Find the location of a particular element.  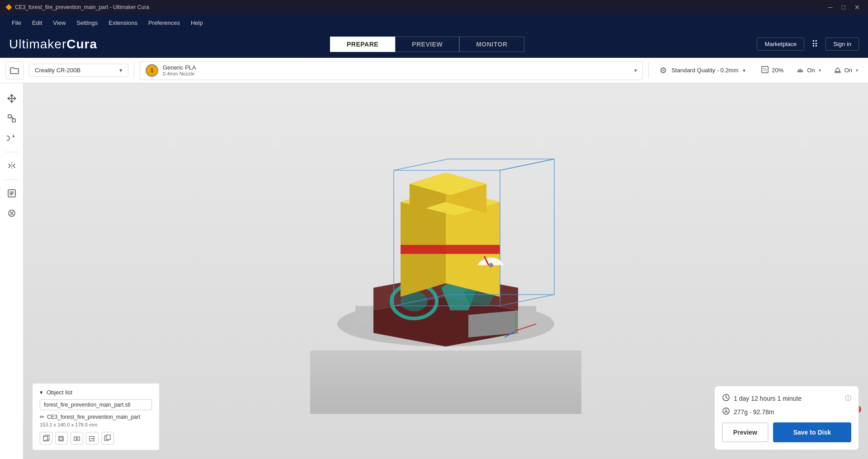

quality-selector: ⚙ Standard Quality - 0.2mm ▾ is located at coordinates (703, 70).